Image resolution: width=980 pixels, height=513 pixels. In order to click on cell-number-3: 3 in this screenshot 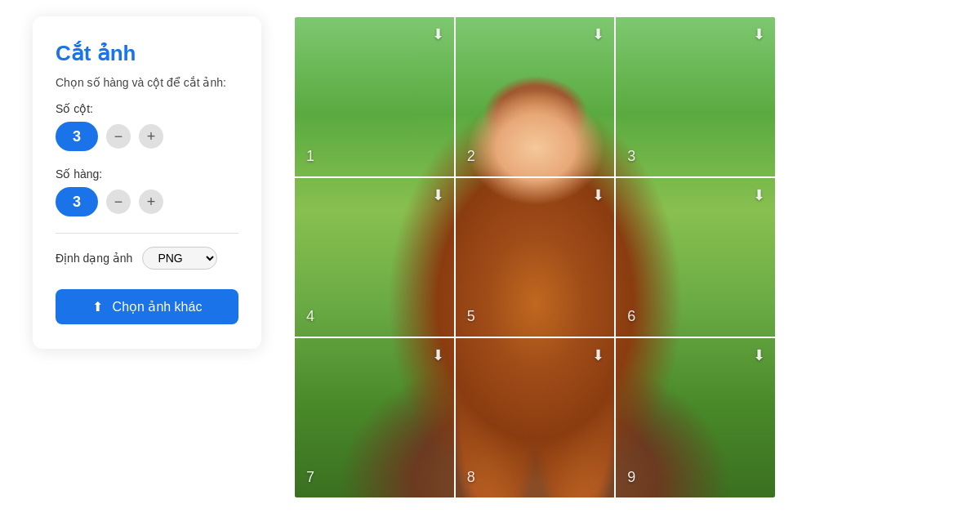, I will do `click(631, 157)`.